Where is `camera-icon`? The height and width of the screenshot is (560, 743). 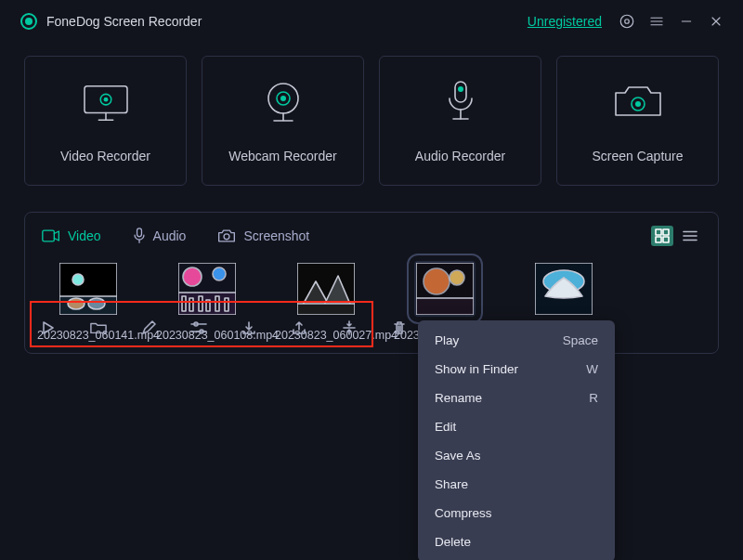 camera-icon is located at coordinates (638, 102).